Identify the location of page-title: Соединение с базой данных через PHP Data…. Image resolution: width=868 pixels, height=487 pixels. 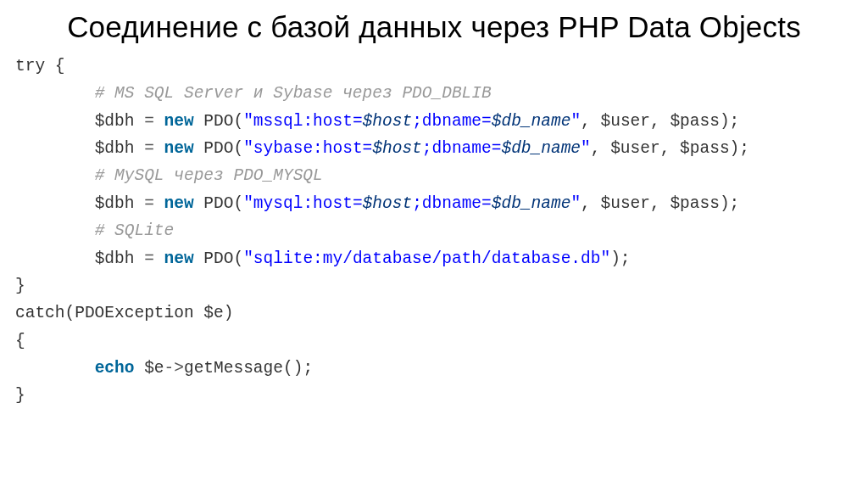
(434, 27).